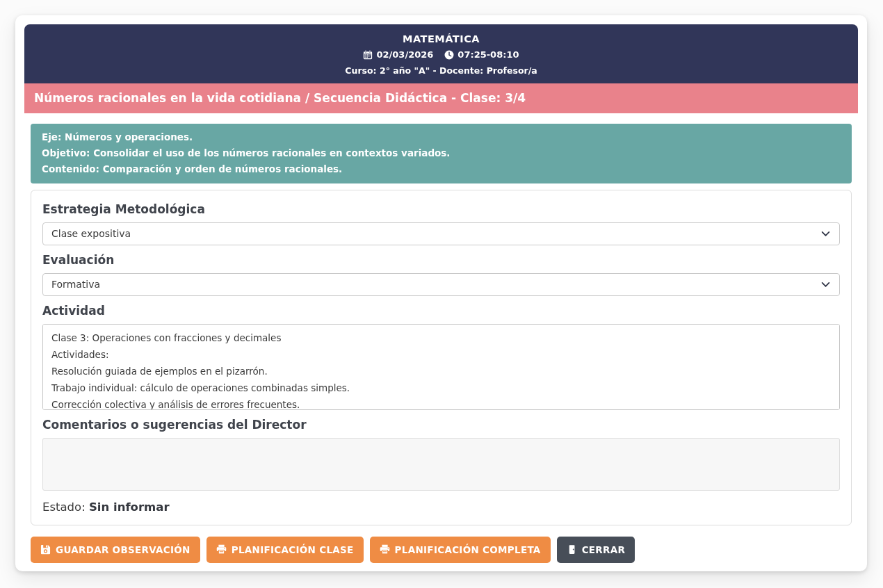 This screenshot has width=883, height=588. I want to click on class-header: MATEMÁTICA 02/03/, so click(441, 54).